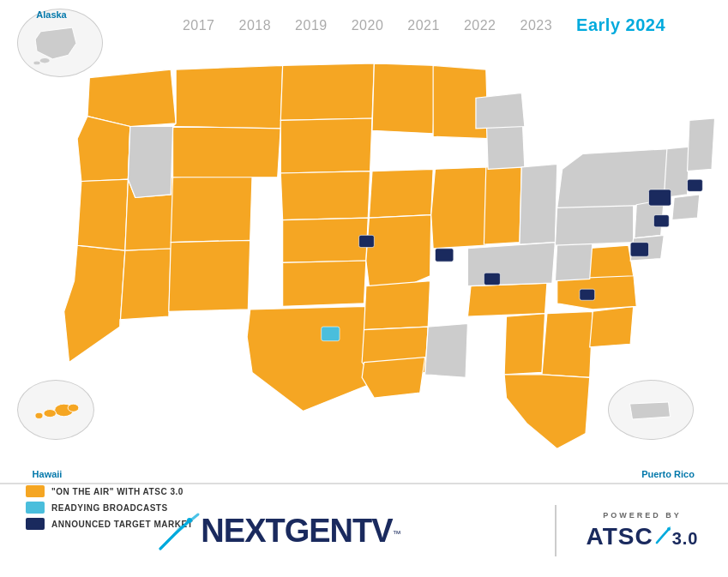  I want to click on tm-mark: ™, so click(397, 533).